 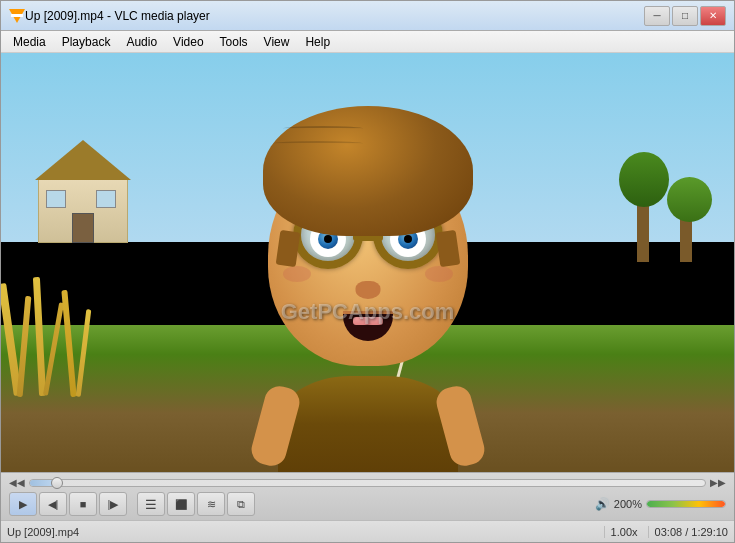 What do you see at coordinates (368, 482) in the screenshot?
I see `seek-bar-row: ◀◀ ▶▶` at bounding box center [368, 482].